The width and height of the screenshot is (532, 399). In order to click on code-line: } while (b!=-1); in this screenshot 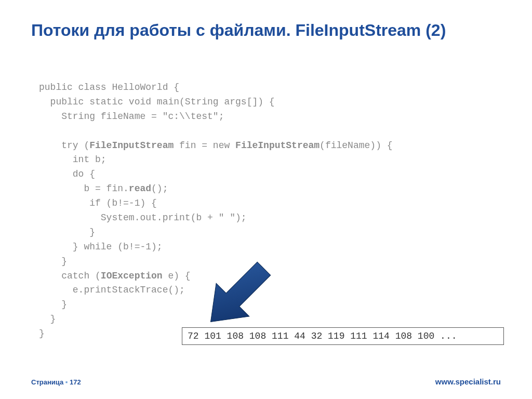, I will do `click(101, 247)`.